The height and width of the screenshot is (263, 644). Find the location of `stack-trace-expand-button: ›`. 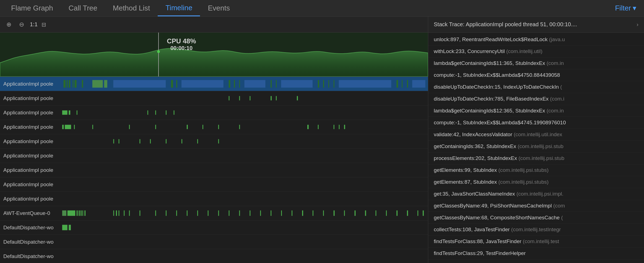

stack-trace-expand-button: › is located at coordinates (637, 24).